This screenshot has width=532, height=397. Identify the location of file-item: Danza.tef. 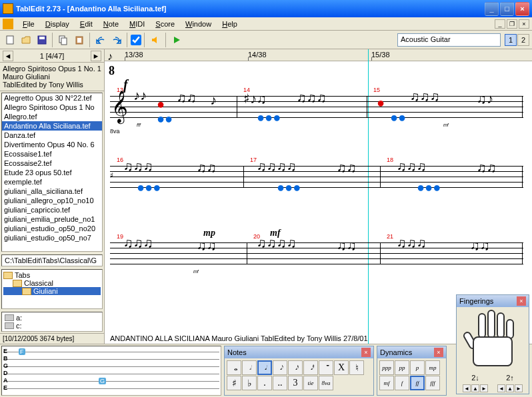
(52, 135).